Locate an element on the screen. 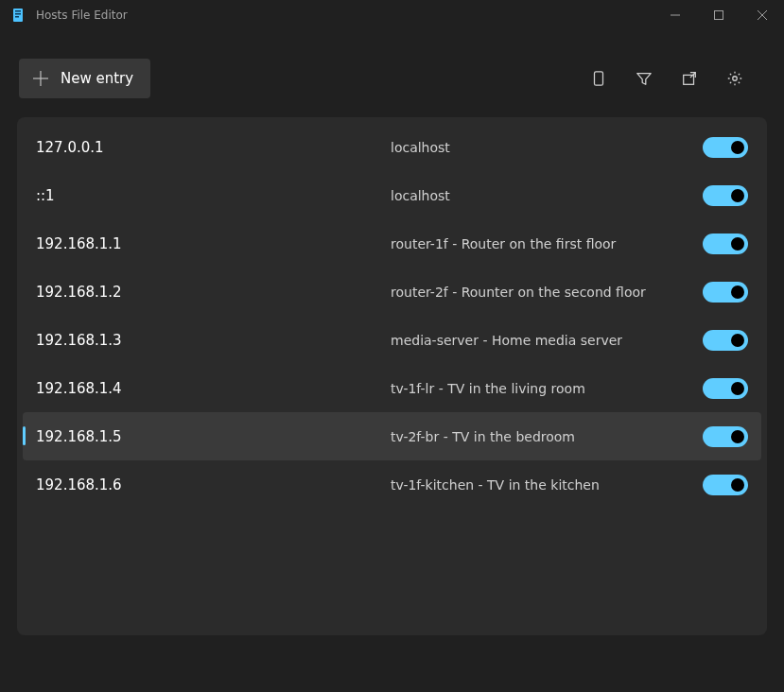 The height and width of the screenshot is (692, 784). host-name: tv-1f-lr - TV in the living room is located at coordinates (547, 389).